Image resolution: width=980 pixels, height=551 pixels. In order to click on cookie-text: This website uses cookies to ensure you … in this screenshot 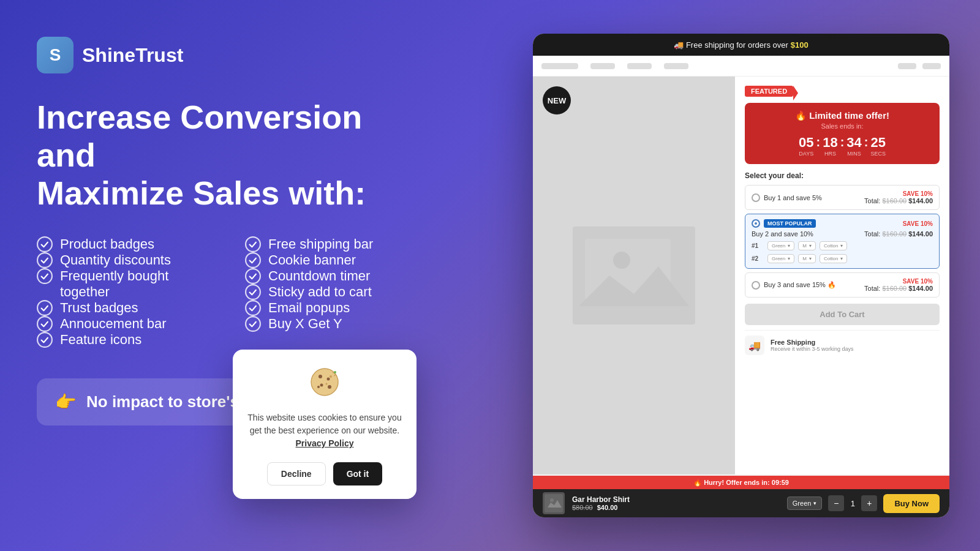, I will do `click(325, 431)`.